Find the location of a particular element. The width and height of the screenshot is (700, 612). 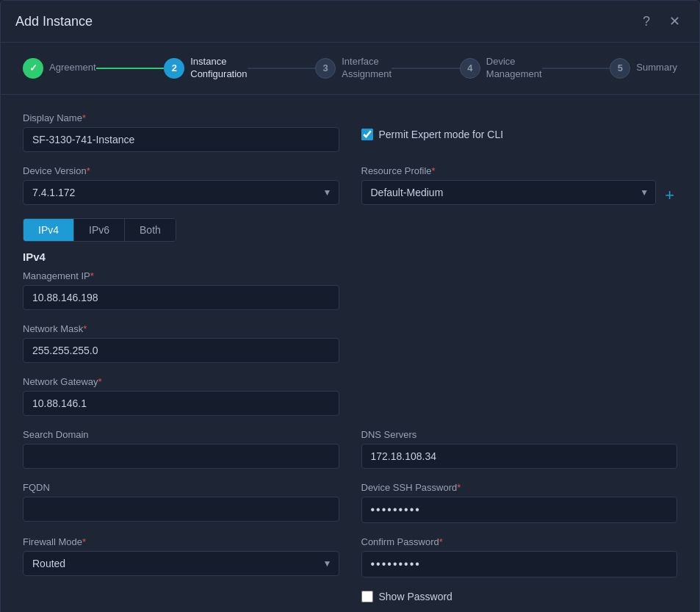

network-gateway-label: Network Gateway* is located at coordinates (181, 382).